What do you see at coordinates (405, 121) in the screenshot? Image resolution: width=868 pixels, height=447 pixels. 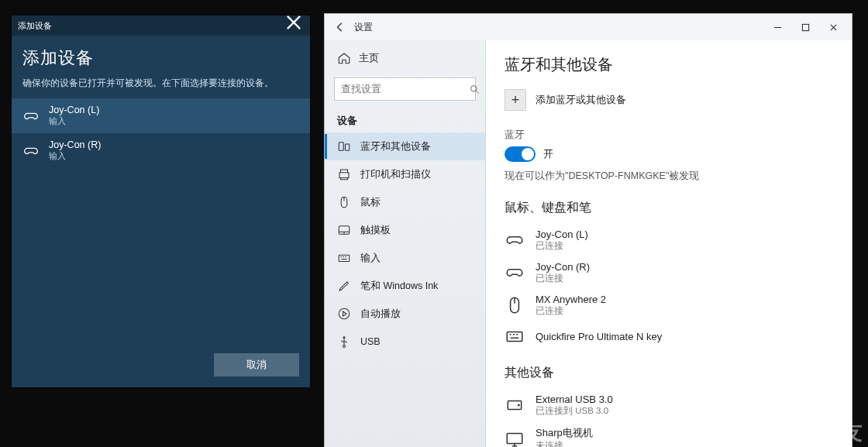 I see `sidebar-category: 设备` at bounding box center [405, 121].